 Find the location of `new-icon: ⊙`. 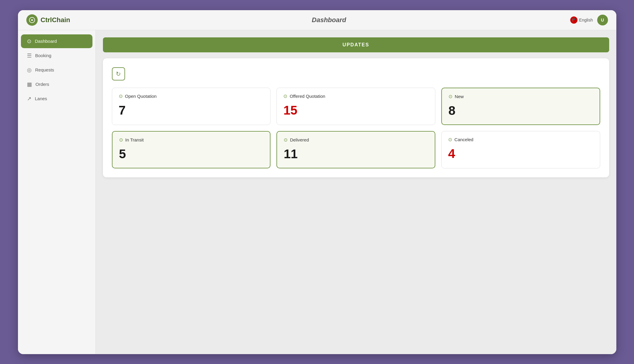

new-icon: ⊙ is located at coordinates (451, 96).